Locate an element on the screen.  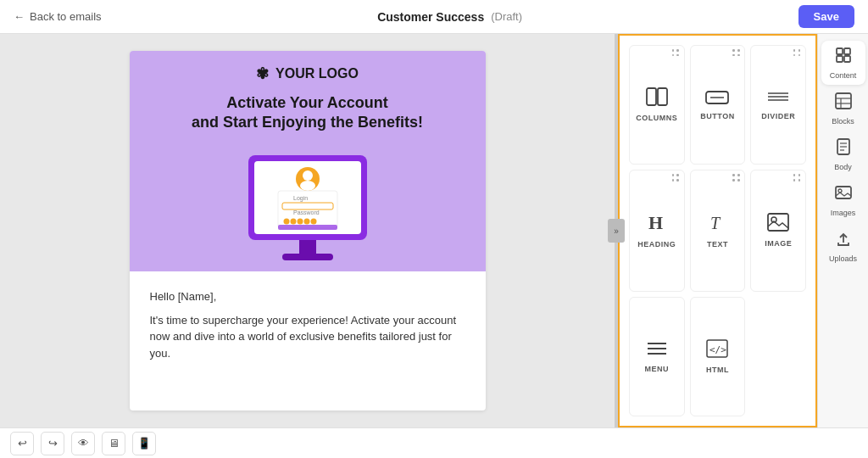
element-divider: DIVIDER is located at coordinates (778, 105).